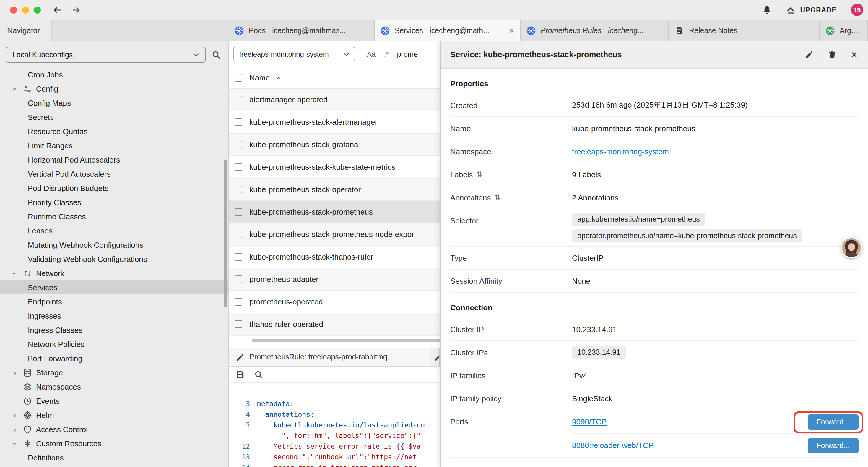 Image resolution: width=868 pixels, height=467 pixels. What do you see at coordinates (844, 30) in the screenshot?
I see `app-tab-argo-s: Argo S` at bounding box center [844, 30].